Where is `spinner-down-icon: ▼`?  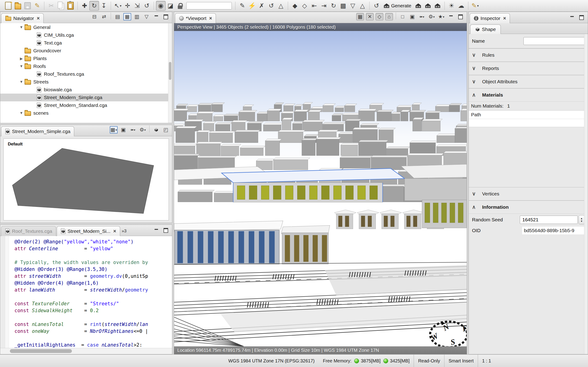
spinner-down-icon: ▼ is located at coordinates (582, 221).